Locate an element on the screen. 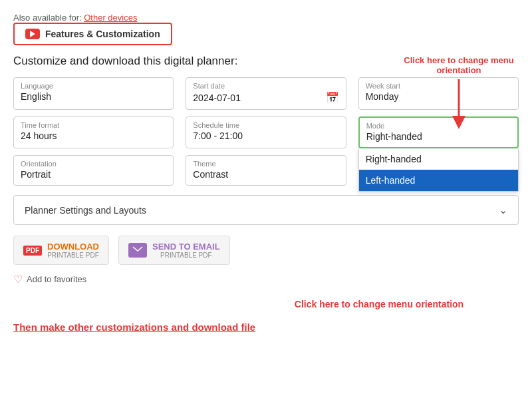 This screenshot has width=532, height=396. download-sub-text: PRINTABLE PDF is located at coordinates (73, 256).